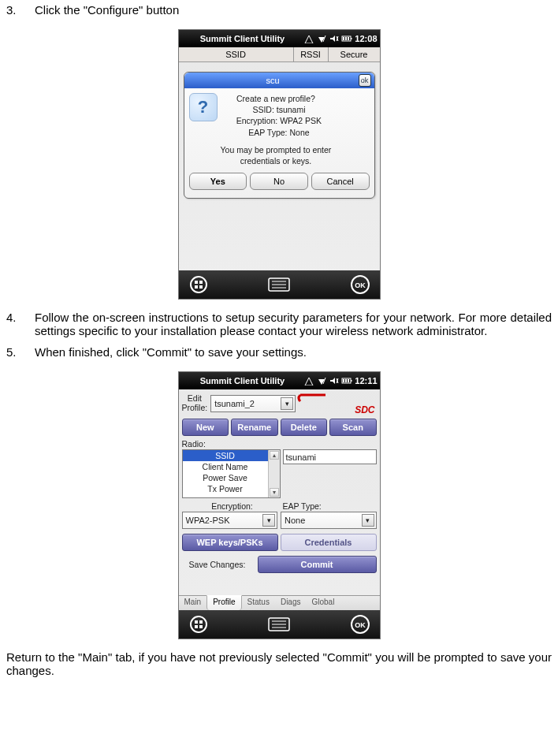 The width and height of the screenshot is (558, 756). What do you see at coordinates (218, 564) in the screenshot?
I see `save-changes-label: Save Changes:` at bounding box center [218, 564].